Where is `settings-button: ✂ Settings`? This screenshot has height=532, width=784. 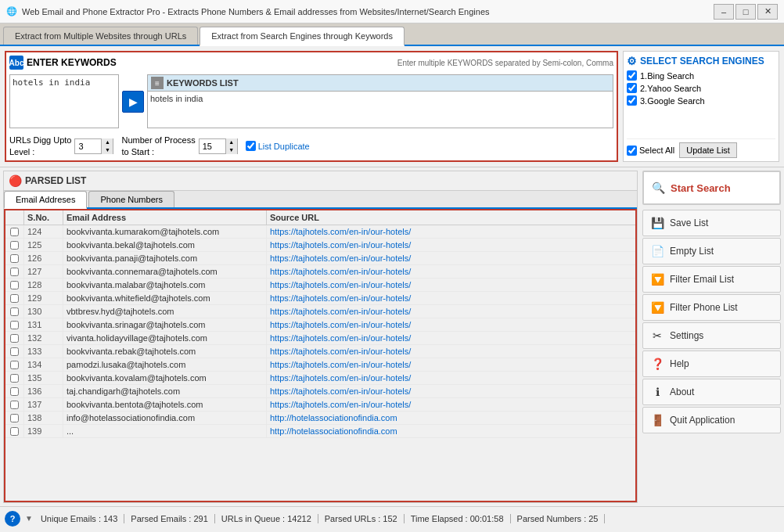 settings-button: ✂ Settings is located at coordinates (712, 336).